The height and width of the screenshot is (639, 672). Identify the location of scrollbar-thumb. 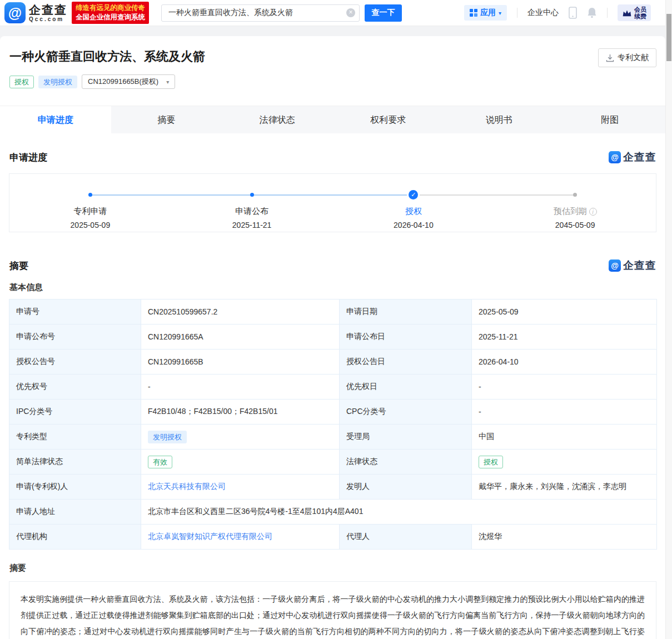
(669, 38).